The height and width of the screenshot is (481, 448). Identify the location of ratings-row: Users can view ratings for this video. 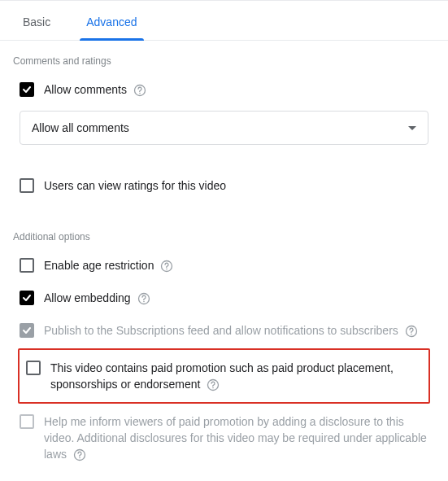
(224, 186).